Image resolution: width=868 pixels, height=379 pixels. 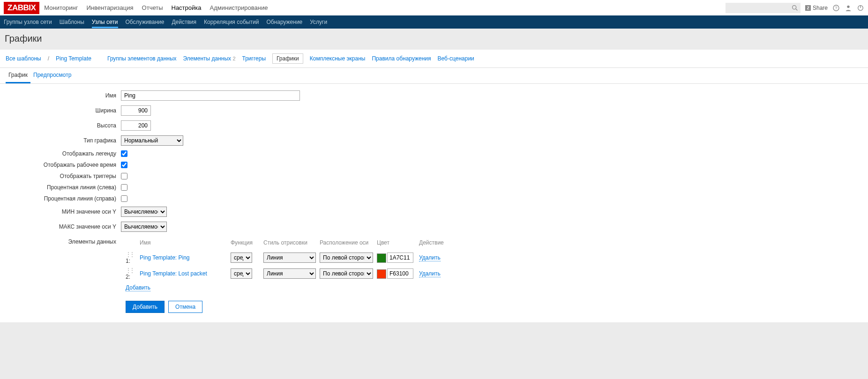 I want to click on topnav-admin: Администрирование, so click(x=239, y=7).